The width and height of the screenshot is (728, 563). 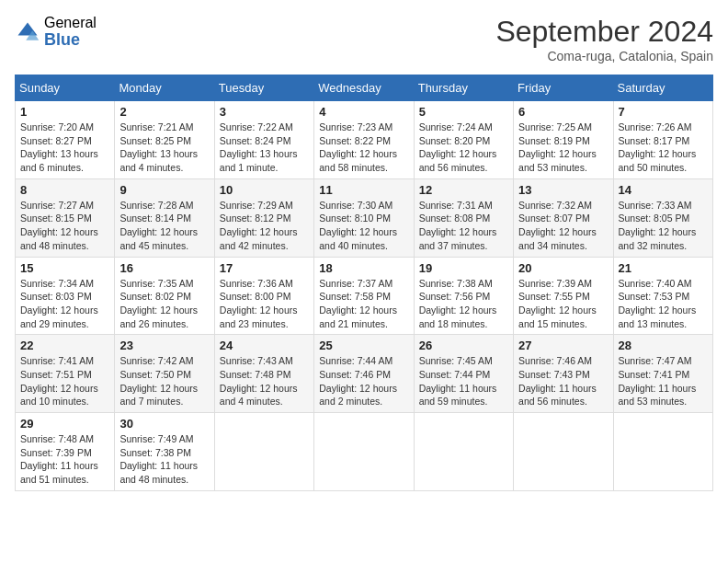 I want to click on logo-icon, so click(x=28, y=32).